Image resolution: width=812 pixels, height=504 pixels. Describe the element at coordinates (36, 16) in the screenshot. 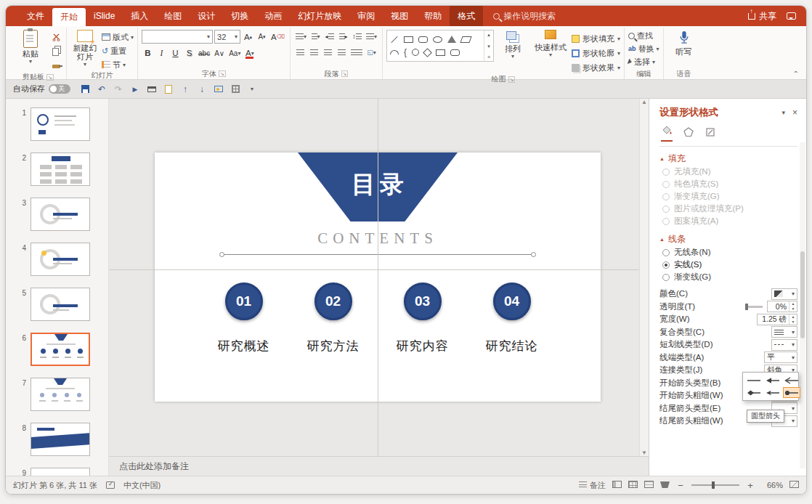

I see `menu-tab: 文件` at that location.